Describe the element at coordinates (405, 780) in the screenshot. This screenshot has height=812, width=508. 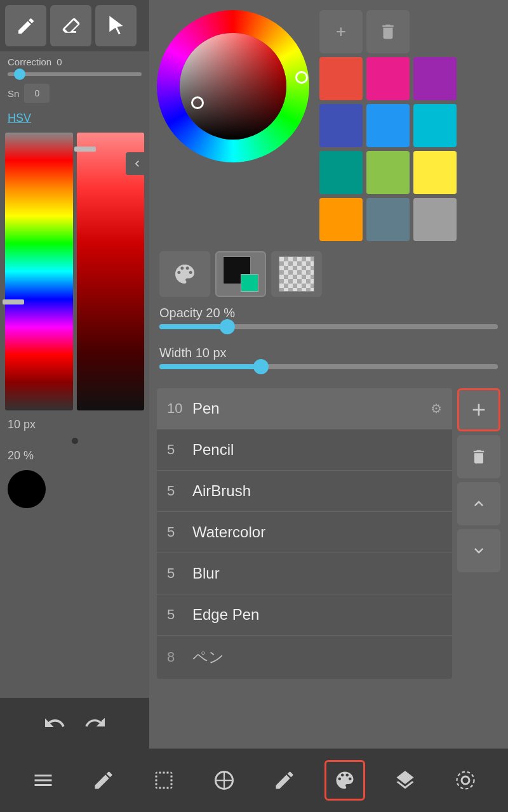
I see `nav-layers` at that location.